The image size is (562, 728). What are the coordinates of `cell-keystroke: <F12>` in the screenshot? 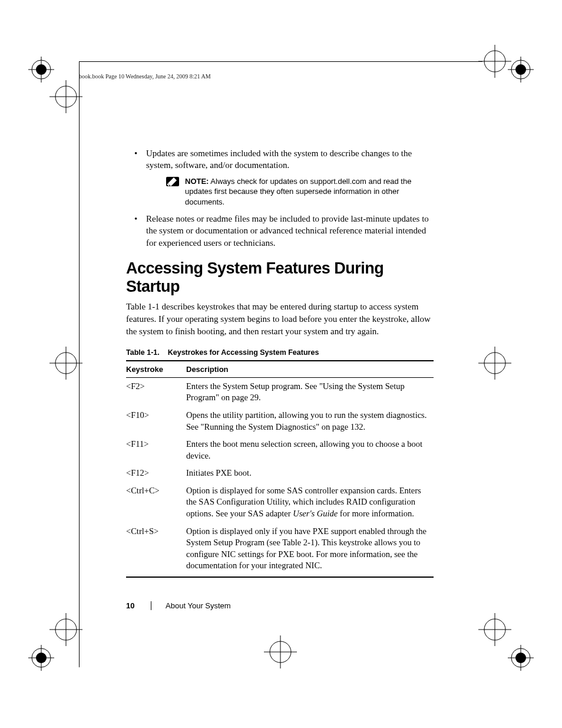 It's located at (156, 473).